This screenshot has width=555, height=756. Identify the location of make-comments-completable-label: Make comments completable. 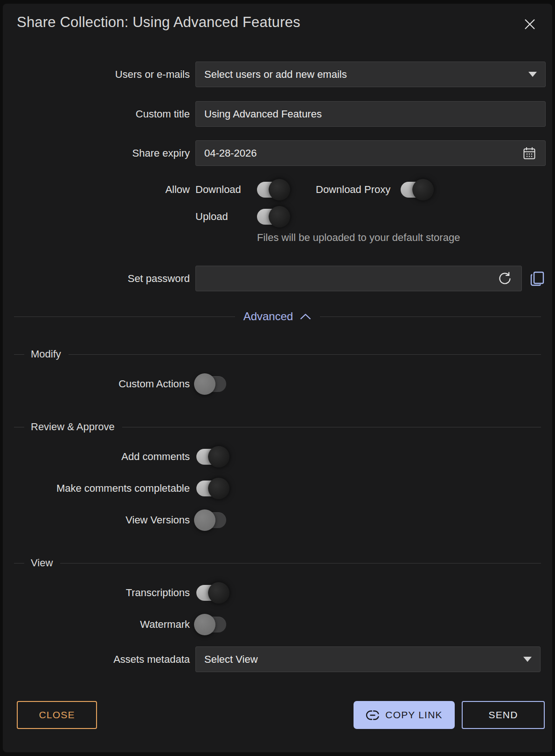
(102, 488).